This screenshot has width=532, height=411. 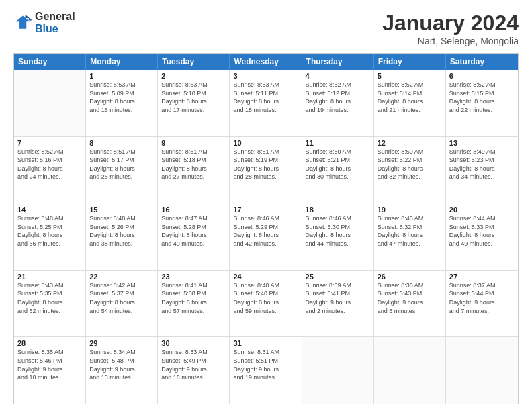 I want to click on calendar-cell-w2-d5: 11Sunrise: 8:50 AMSunset: 5:21 PMDayligh…, so click(x=339, y=171).